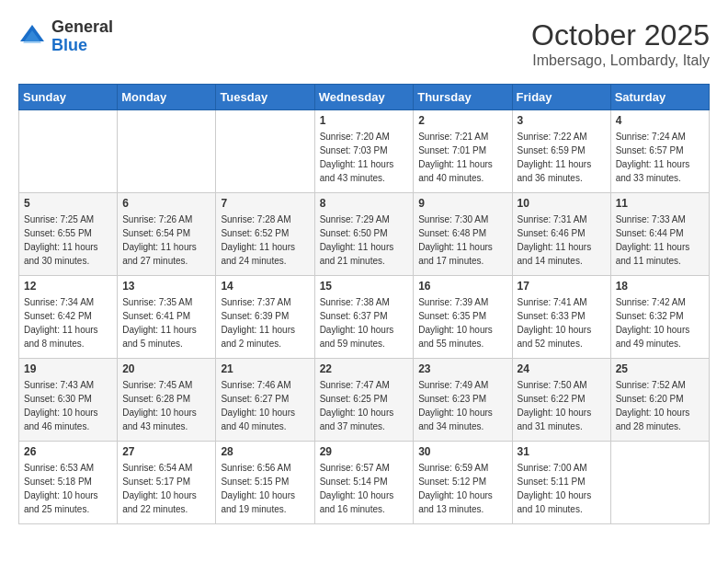  I want to click on calendar-cell: 15Sunrise: 7:38 AM Sunset: 6:37 PM Dayli…, so click(364, 317).